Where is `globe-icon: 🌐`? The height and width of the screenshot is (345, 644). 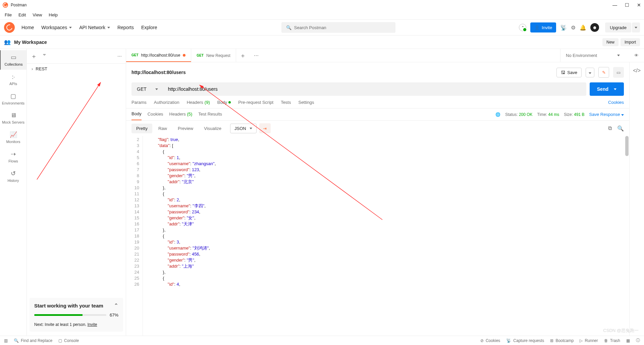 globe-icon: 🌐 is located at coordinates (498, 115).